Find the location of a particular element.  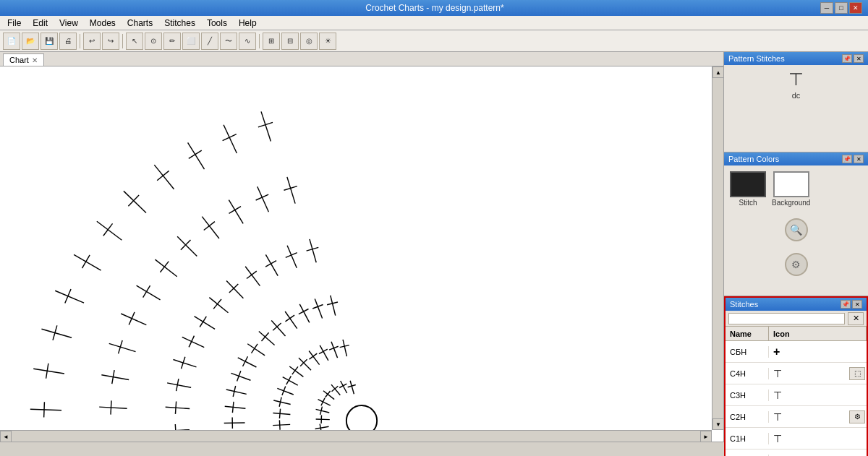

pattern-stitches-pin: 📌 is located at coordinates (847, 59).